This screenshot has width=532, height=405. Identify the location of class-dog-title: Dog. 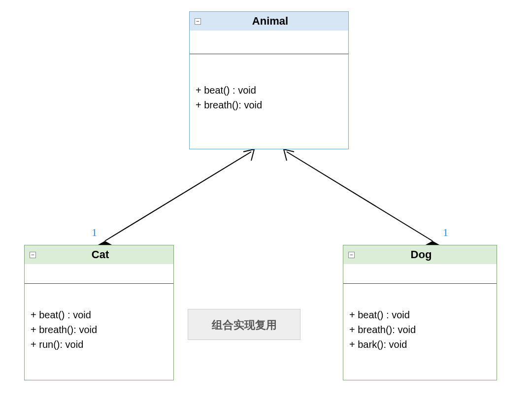
(426, 255).